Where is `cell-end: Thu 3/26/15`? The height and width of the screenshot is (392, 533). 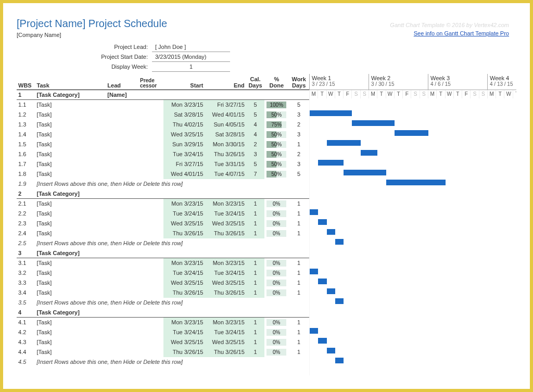
cell-end: Thu 3/26/15 is located at coordinates (225, 293).